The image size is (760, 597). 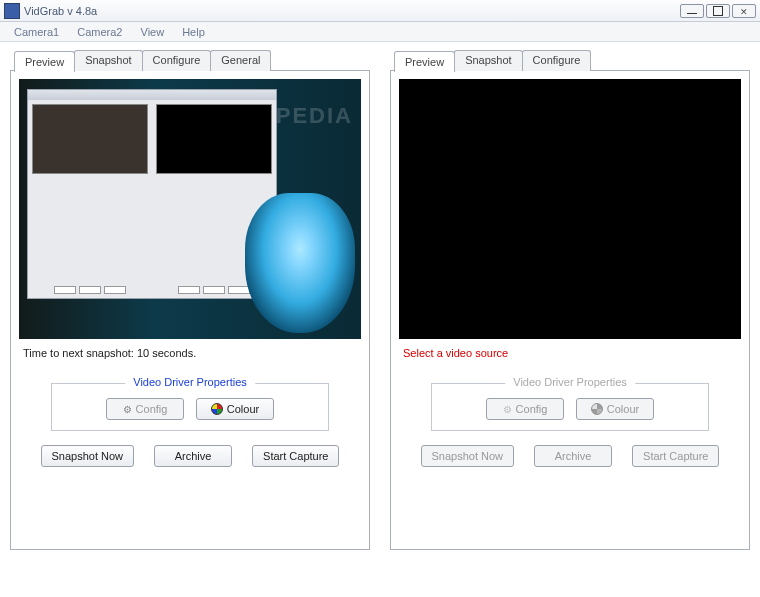 What do you see at coordinates (692, 11) in the screenshot?
I see `minimize-icon` at bounding box center [692, 11].